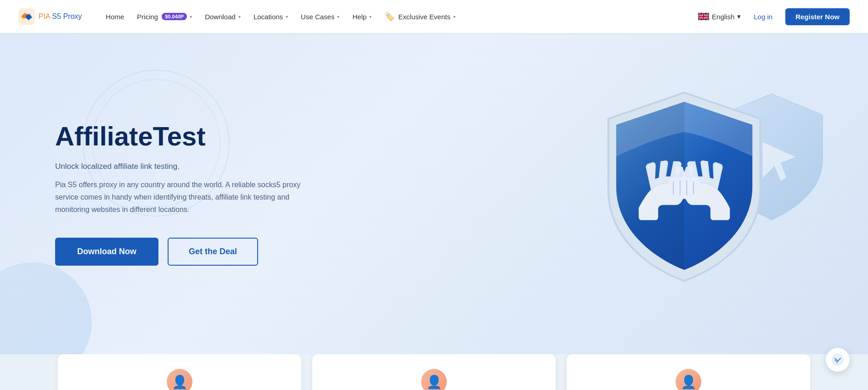  Describe the element at coordinates (838, 360) in the screenshot. I see `chat-icon` at that location.